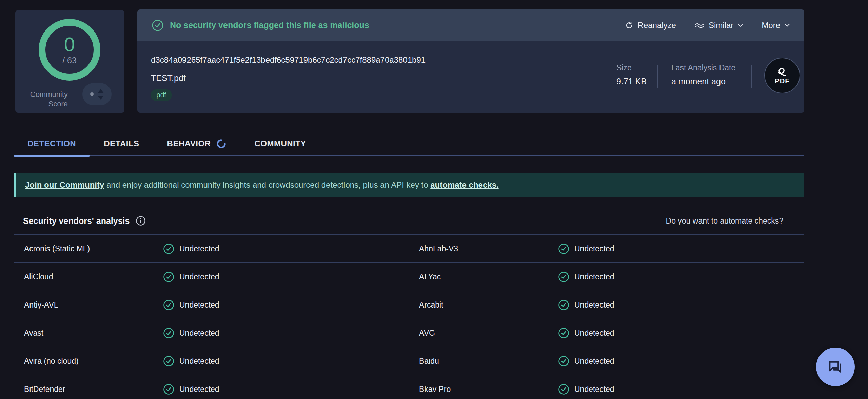  I want to click on tab-label: BEHAVIOR, so click(189, 144).